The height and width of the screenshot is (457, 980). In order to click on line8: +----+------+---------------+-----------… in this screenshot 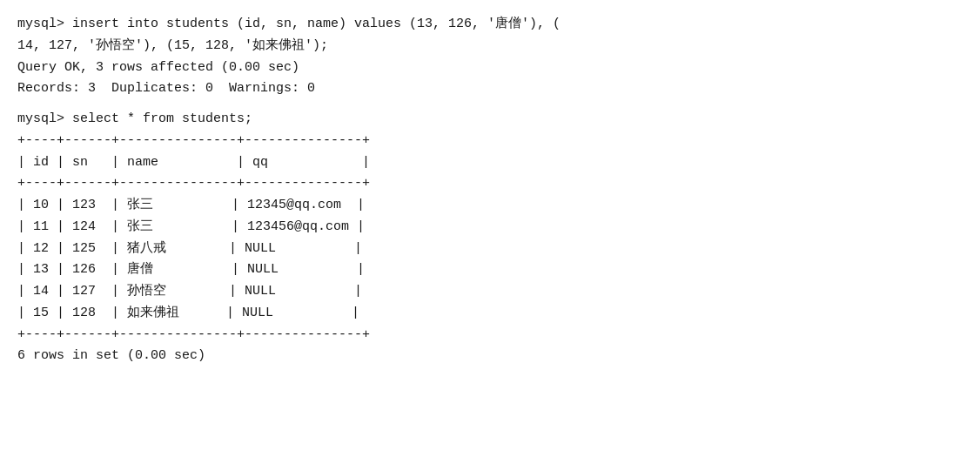, I will do `click(490, 185)`.